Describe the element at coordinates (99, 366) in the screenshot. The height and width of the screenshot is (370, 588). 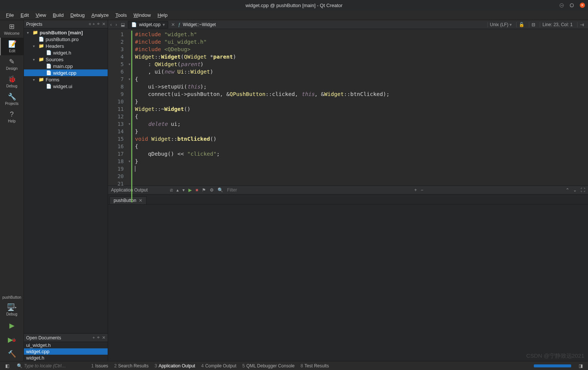
I see `pane-issues: 1 Issues` at that location.